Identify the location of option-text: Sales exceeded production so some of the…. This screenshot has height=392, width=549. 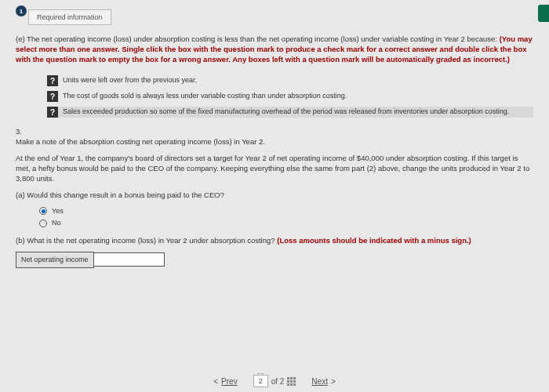
(285, 111).